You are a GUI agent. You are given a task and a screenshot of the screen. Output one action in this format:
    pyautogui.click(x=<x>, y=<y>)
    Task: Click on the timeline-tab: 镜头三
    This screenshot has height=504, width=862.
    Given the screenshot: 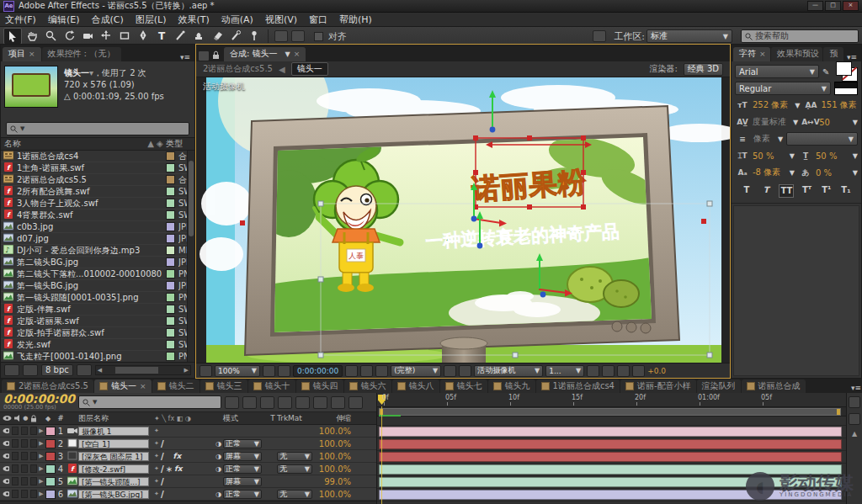 What is the action you would take?
    pyautogui.click(x=224, y=387)
    